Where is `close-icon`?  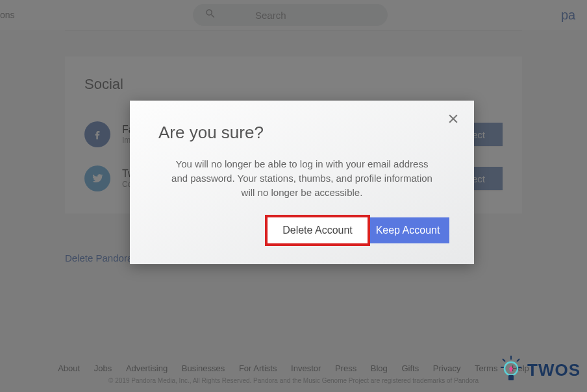
close-icon is located at coordinates (453, 120).